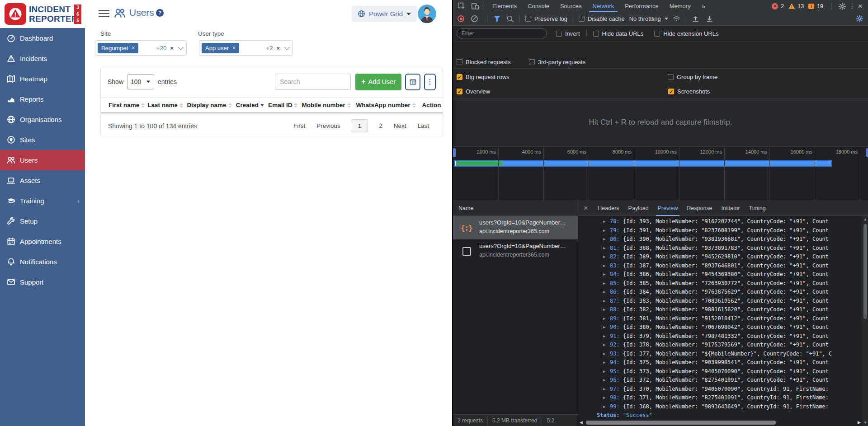 This screenshot has height=426, width=868. I want to click on disable-cache-checkbox: Disable cache, so click(602, 19).